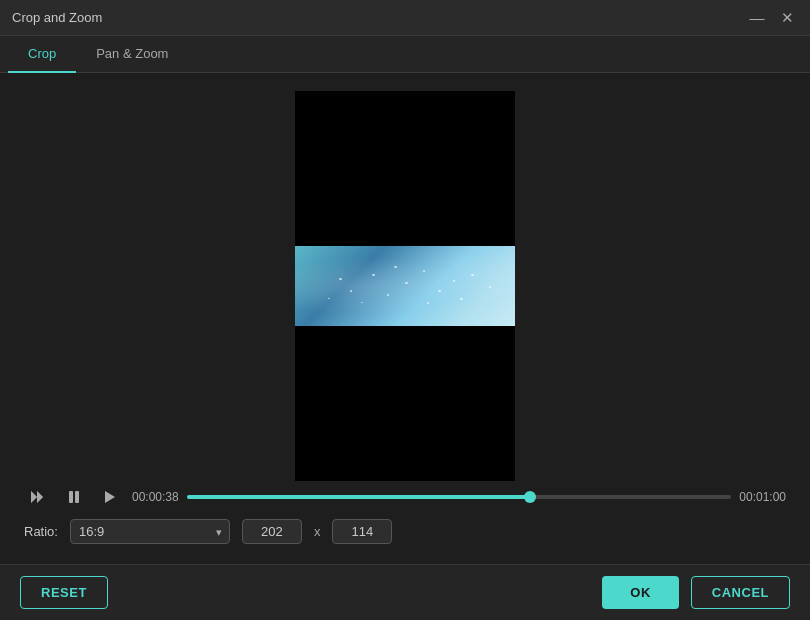  I want to click on seek-bar, so click(460, 497).